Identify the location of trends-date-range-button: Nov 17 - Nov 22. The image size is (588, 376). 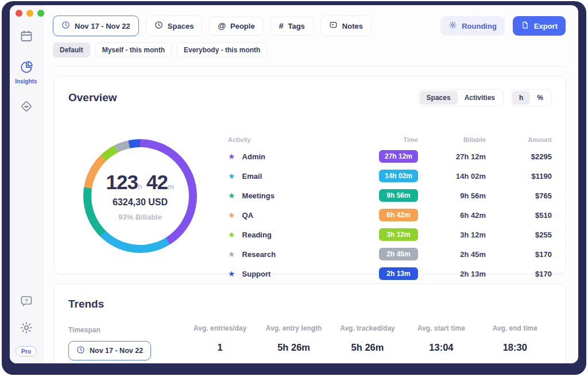
(110, 351).